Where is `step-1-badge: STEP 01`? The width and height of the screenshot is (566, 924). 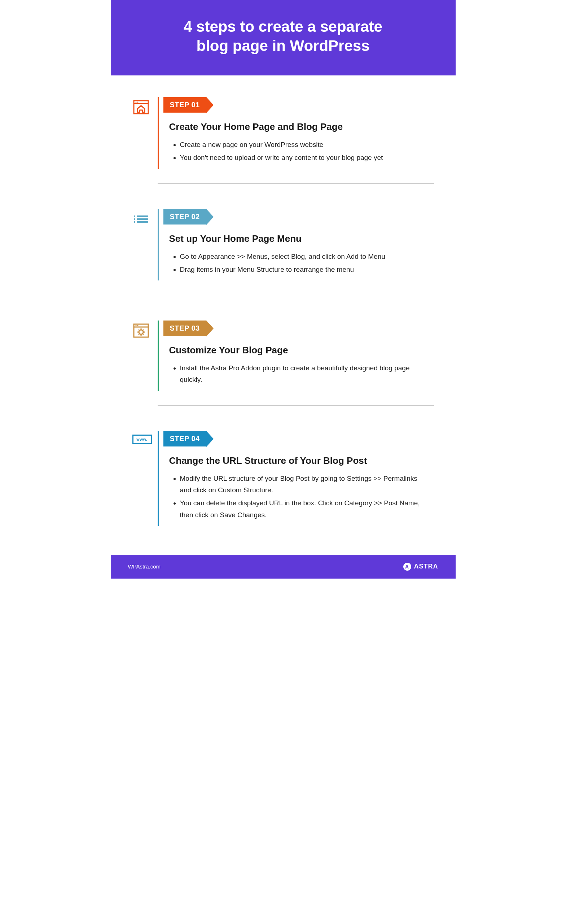 step-1-badge: STEP 01 is located at coordinates (185, 105).